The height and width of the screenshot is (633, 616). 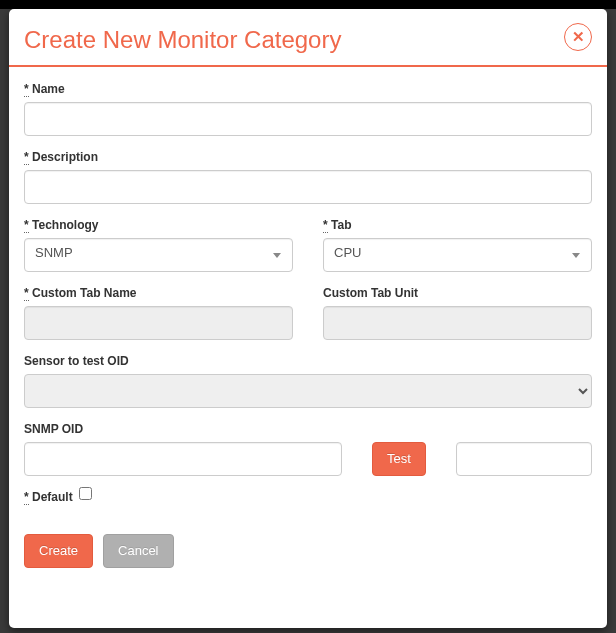 What do you see at coordinates (54, 429) in the screenshot?
I see `label-snmp-oid-text: SNMP OID` at bounding box center [54, 429].